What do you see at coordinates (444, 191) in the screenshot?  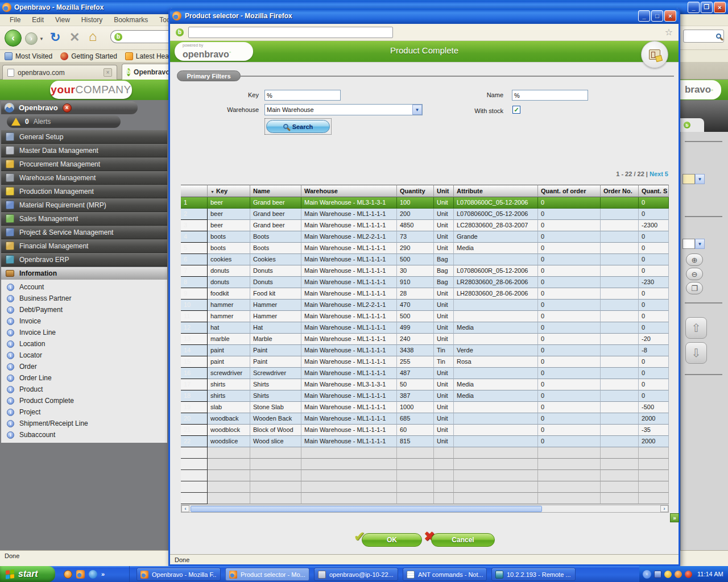 I see `column-header-unit: Unit` at bounding box center [444, 191].